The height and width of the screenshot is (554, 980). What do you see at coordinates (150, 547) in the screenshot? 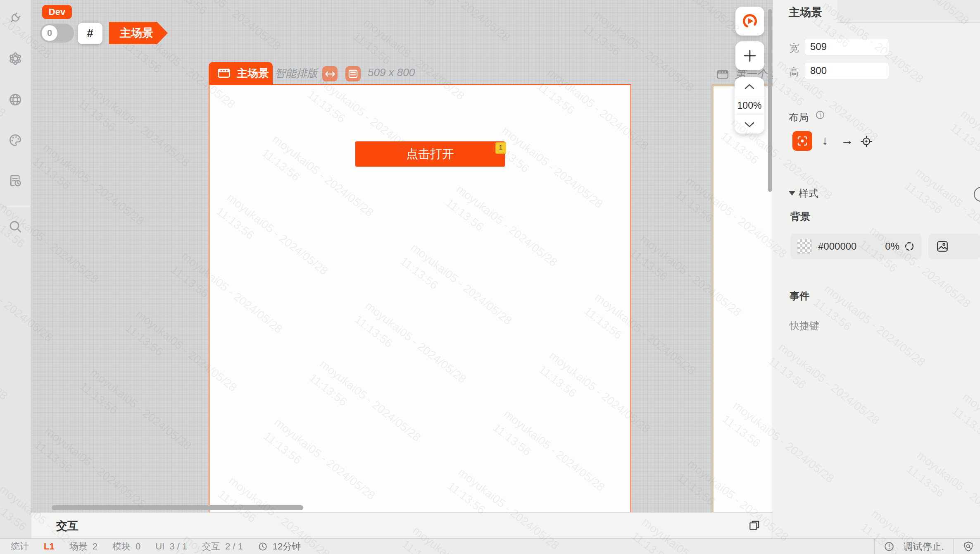
I see `status-metrics: 统计 L1 场景2 模块0 UI3 / 1 交互2 / 1 12分钟` at bounding box center [150, 547].